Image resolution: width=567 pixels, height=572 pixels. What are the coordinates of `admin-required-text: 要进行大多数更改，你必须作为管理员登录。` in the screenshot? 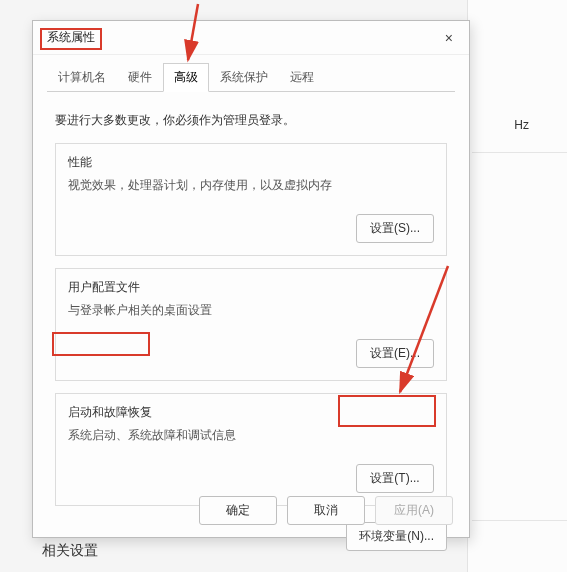 It's located at (251, 120).